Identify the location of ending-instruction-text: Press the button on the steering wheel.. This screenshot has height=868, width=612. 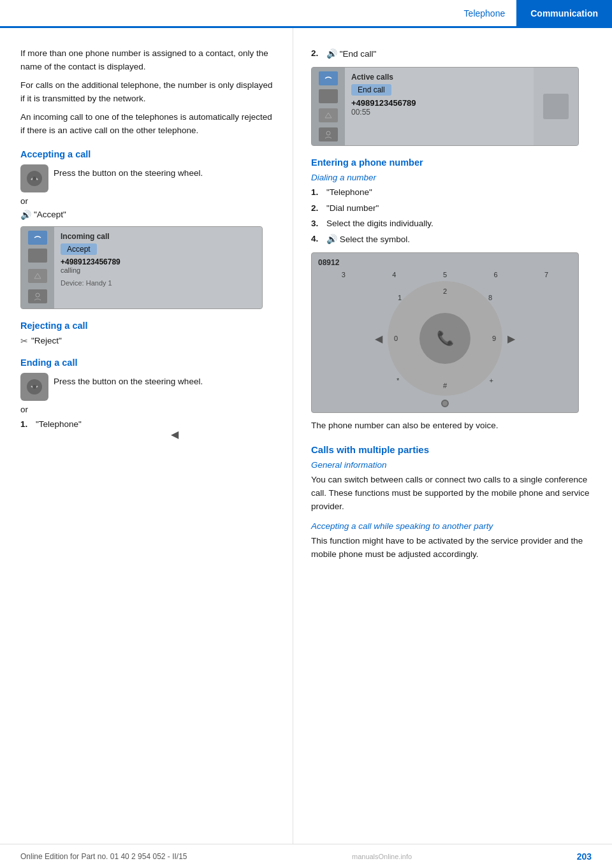
(128, 381).